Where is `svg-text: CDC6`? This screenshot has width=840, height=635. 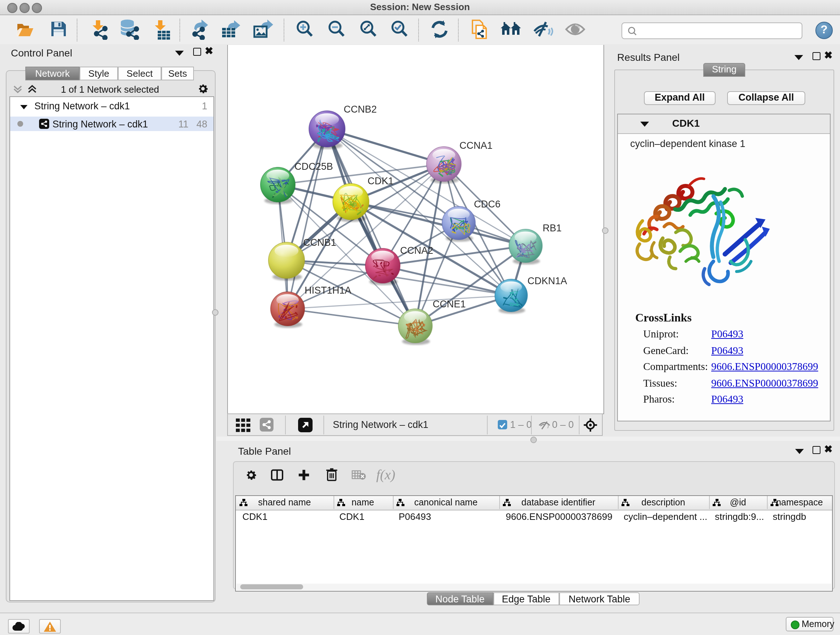
svg-text: CDC6 is located at coordinates (487, 204).